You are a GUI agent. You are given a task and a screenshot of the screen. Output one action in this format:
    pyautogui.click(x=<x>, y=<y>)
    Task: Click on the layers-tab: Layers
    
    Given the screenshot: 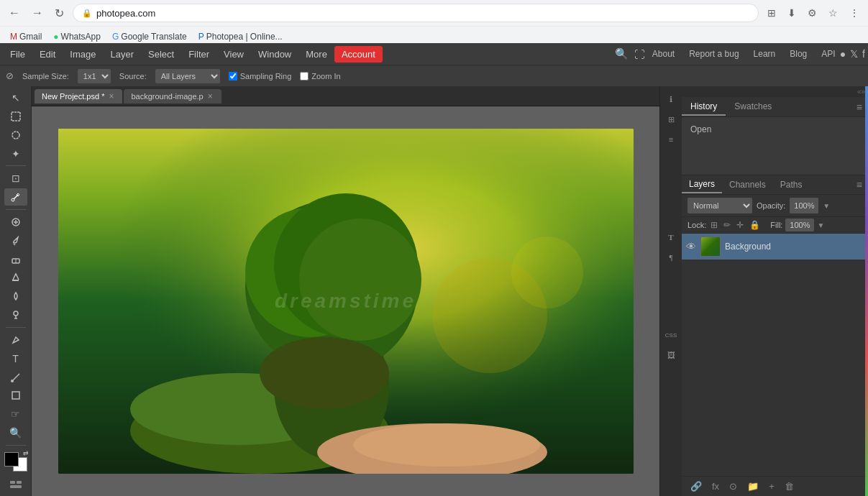 What is the action you would take?
    pyautogui.click(x=702, y=185)
    